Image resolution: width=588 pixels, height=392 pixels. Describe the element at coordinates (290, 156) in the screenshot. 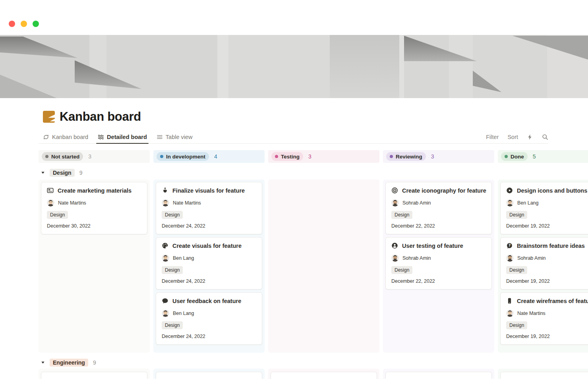

I see `status-label: Testing` at that location.